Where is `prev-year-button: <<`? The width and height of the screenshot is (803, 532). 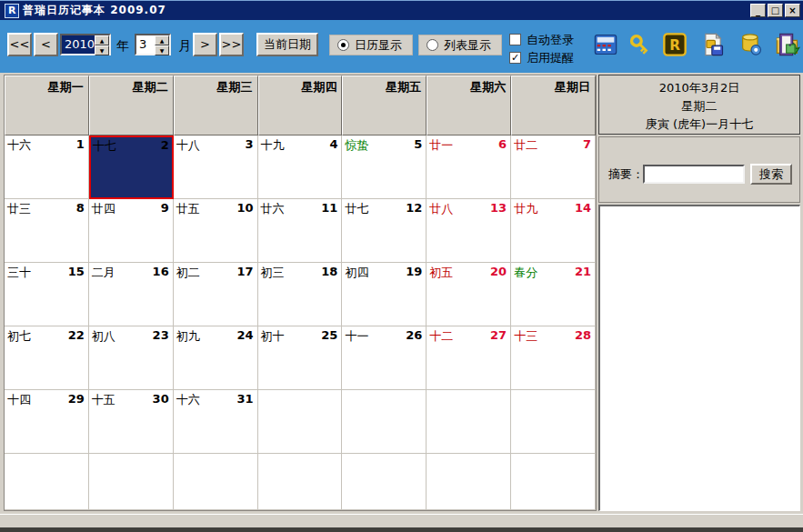 prev-year-button: << is located at coordinates (20, 45).